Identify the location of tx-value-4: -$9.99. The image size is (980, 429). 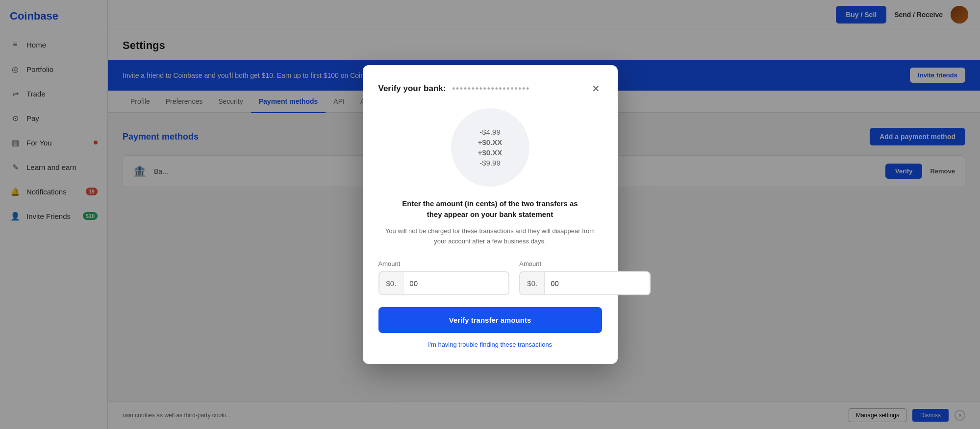
(490, 163).